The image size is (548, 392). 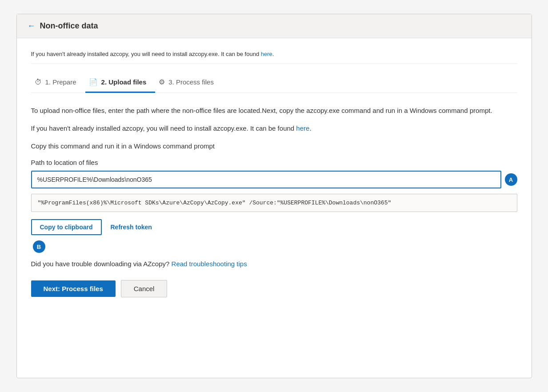 I want to click on footer-row: Next: Process files Cancel, so click(x=274, y=289).